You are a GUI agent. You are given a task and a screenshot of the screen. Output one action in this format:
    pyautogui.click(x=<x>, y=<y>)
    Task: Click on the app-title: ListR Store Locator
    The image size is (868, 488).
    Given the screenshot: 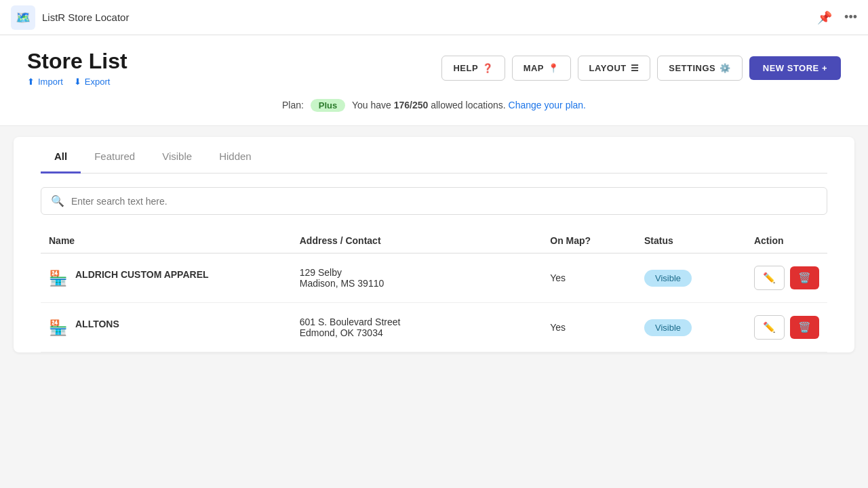 What is the action you would take?
    pyautogui.click(x=85, y=18)
    